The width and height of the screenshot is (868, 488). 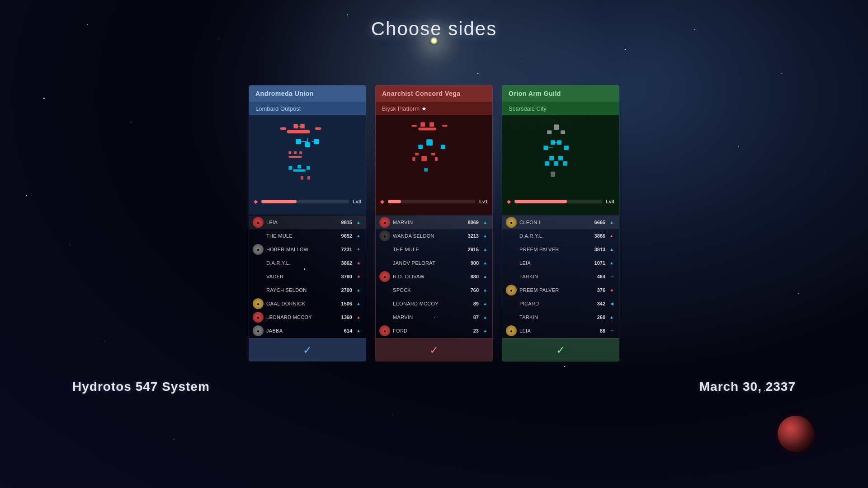 What do you see at coordinates (561, 94) in the screenshot?
I see `faction-name: Orion Arm Guild` at bounding box center [561, 94].